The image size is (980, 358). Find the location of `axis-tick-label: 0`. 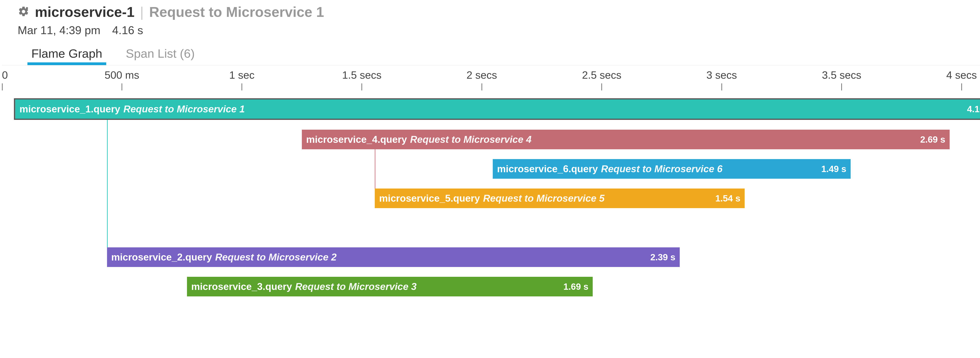

axis-tick-label: 0 is located at coordinates (5, 75).